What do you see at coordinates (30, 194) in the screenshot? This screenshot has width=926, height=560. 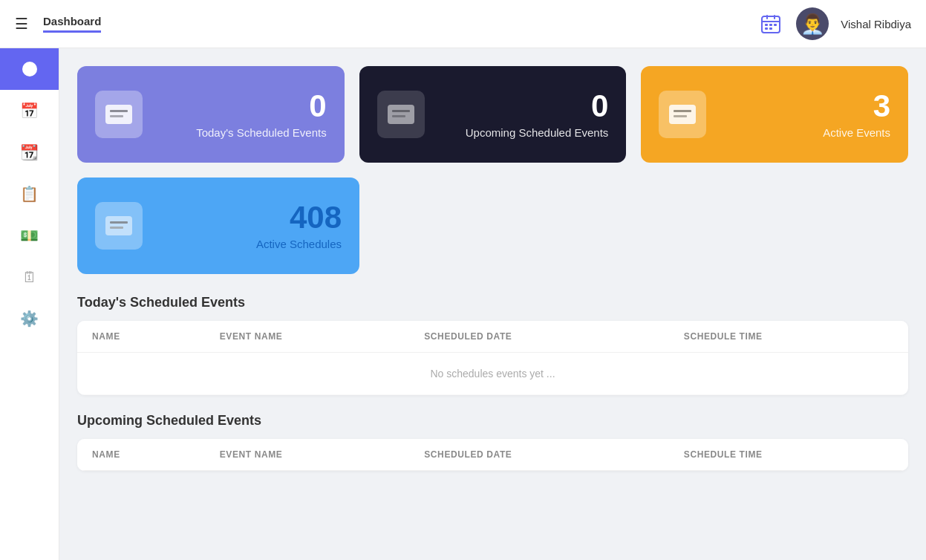 I see `event-icon: 📋` at bounding box center [30, 194].